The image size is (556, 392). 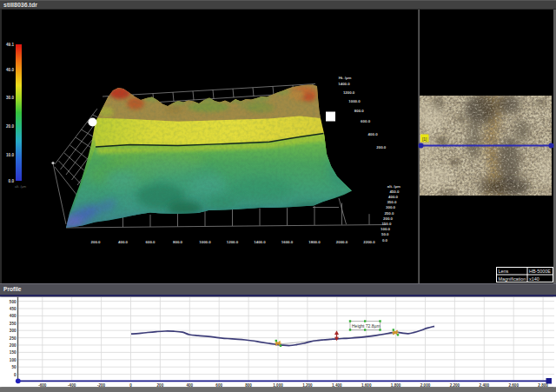 I want to click on svg-text: 100, so click(x=13, y=360).